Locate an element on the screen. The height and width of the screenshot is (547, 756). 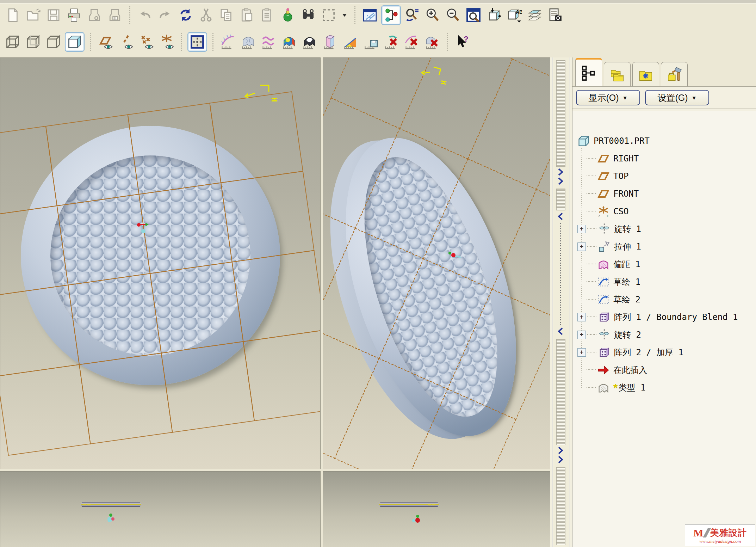
datum-axes-toggle is located at coordinates (126, 42).